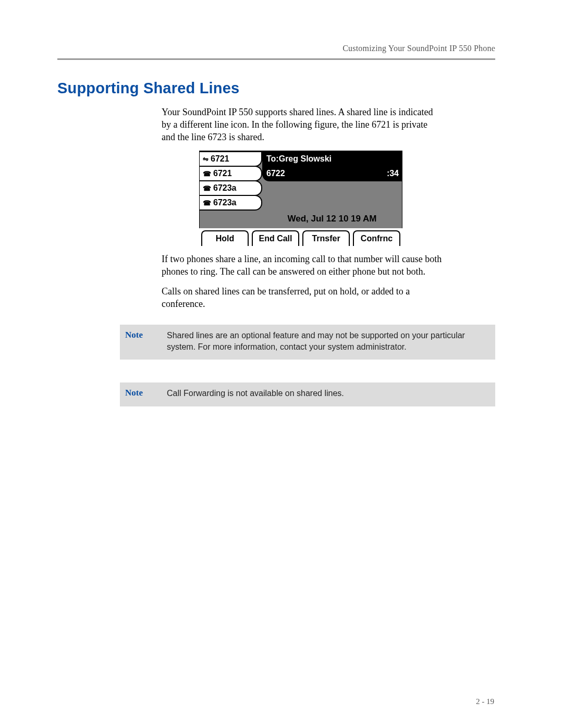  Describe the element at coordinates (205, 159) in the screenshot. I see `shared-icon: ⇋` at that location.